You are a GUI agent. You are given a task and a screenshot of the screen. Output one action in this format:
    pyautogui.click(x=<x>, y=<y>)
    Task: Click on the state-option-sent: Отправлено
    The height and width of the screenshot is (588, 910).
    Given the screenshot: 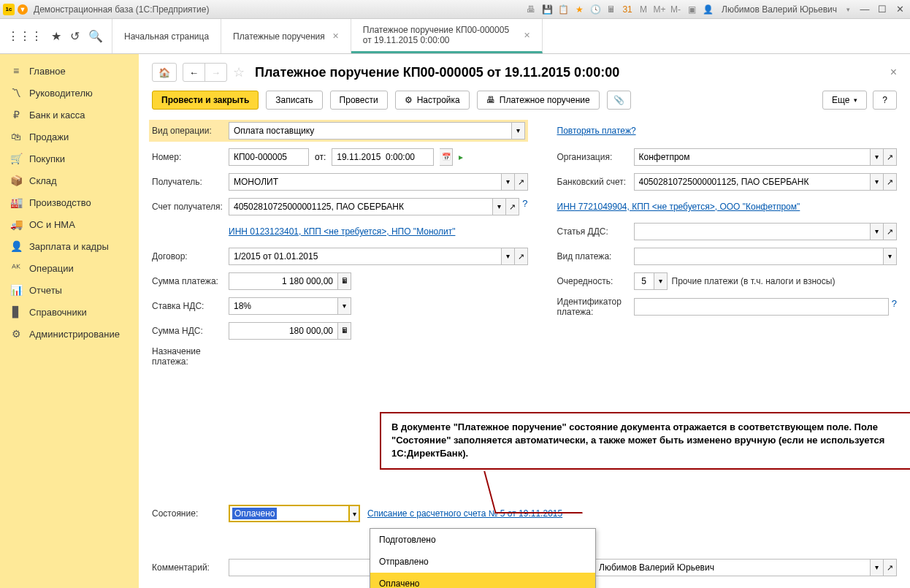 What is the action you would take?
    pyautogui.click(x=483, y=562)
    